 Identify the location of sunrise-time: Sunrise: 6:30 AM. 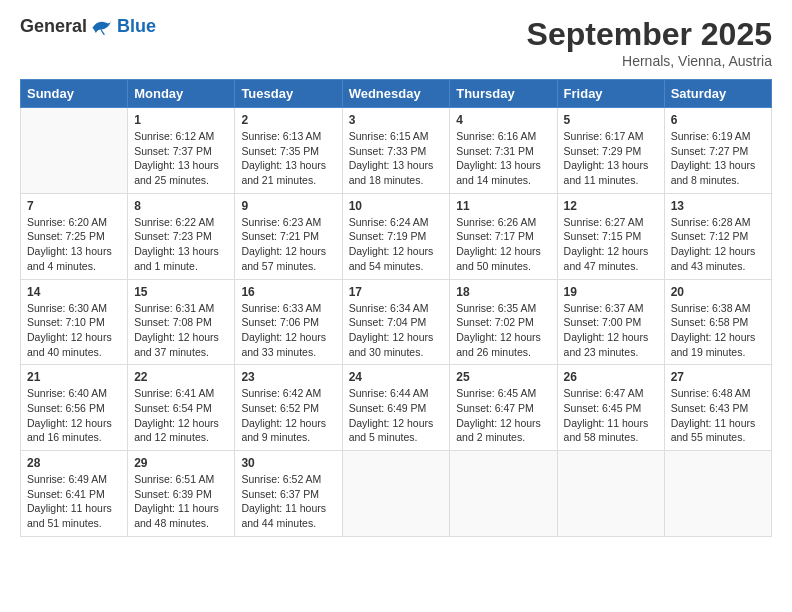
(67, 308).